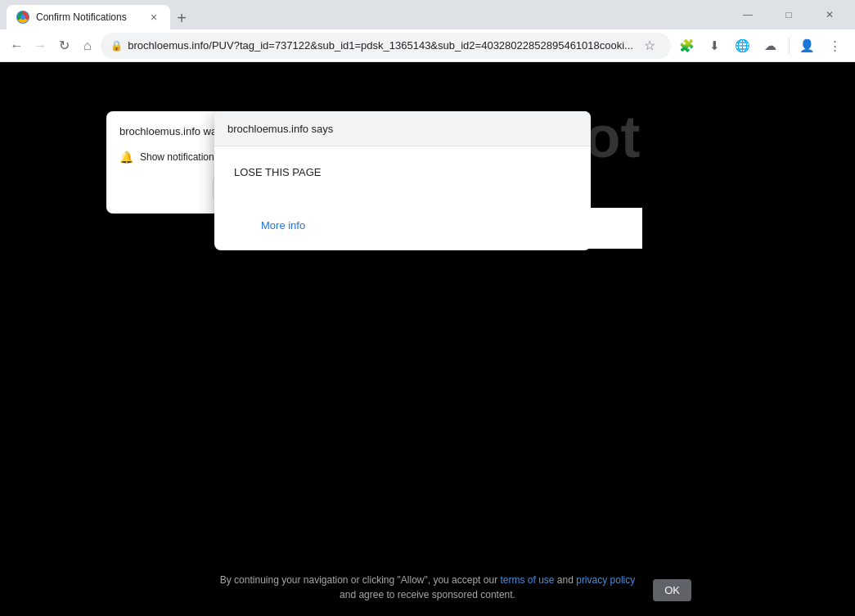  I want to click on tab-close-button: ×, so click(154, 17).